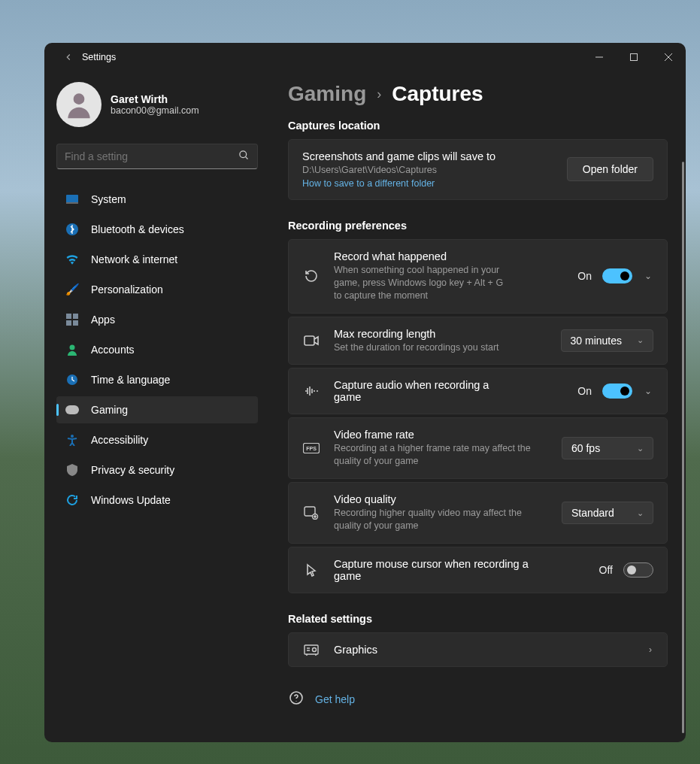  I want to click on help-icon, so click(297, 699).